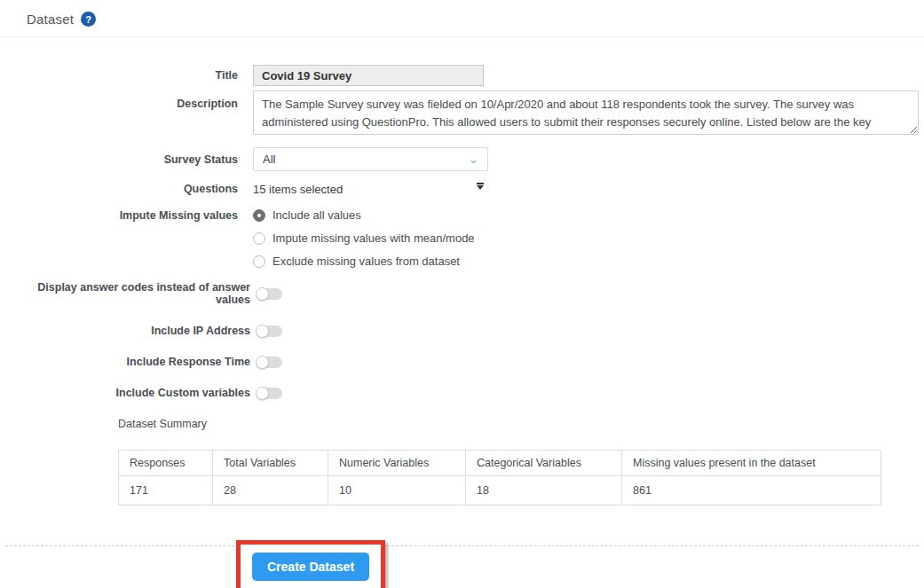  I want to click on description-label: Description, so click(119, 100).